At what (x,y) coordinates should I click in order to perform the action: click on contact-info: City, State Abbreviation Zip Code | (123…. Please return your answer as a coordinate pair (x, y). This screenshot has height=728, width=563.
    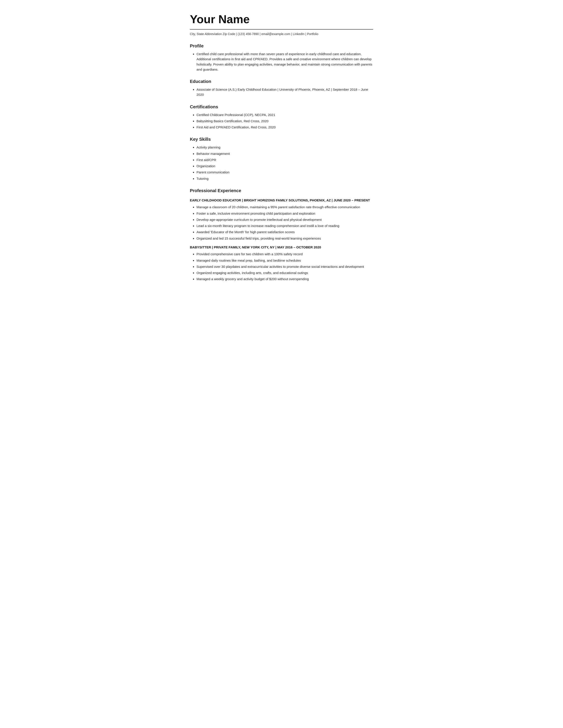
    Looking at the image, I should click on (282, 34).